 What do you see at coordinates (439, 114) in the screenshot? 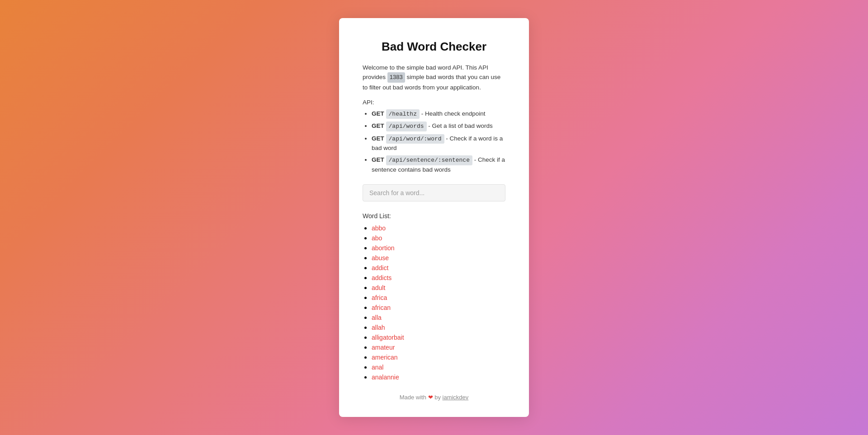
I see `api-endpoint-item-1: GET /healthz - Health check endpoint` at bounding box center [439, 114].